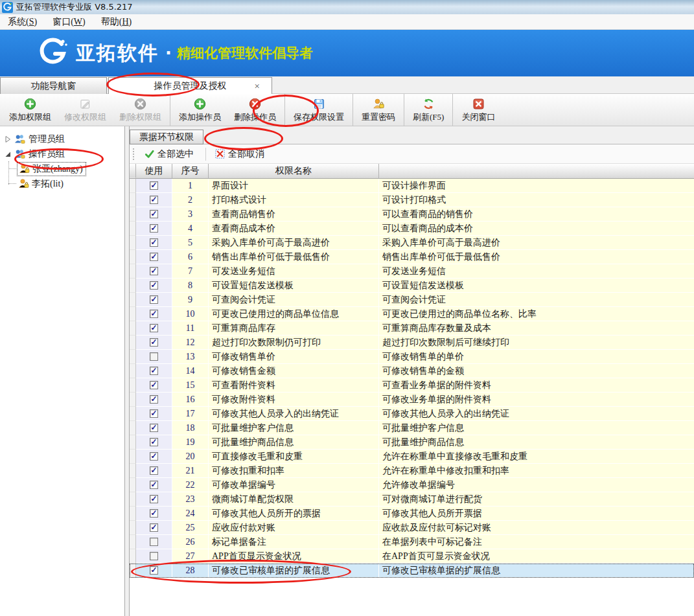  What do you see at coordinates (412, 343) in the screenshot?
I see `table-row: 12 超过打印次数限制仍可打印 超过打印次数限制后可继续打印` at bounding box center [412, 343].